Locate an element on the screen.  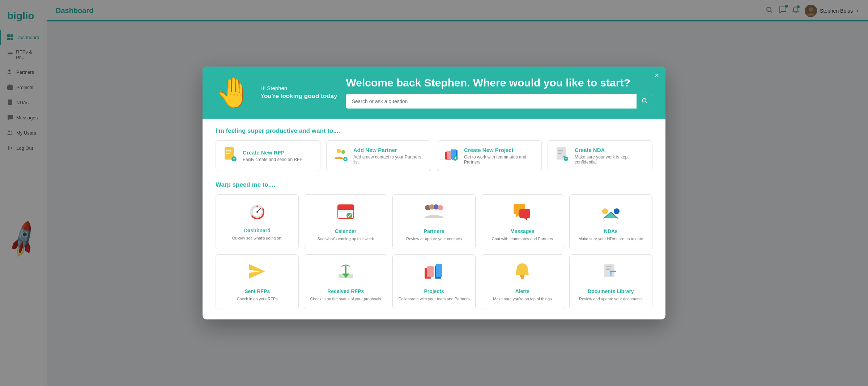
warp-card-title: NDAs is located at coordinates (611, 231).